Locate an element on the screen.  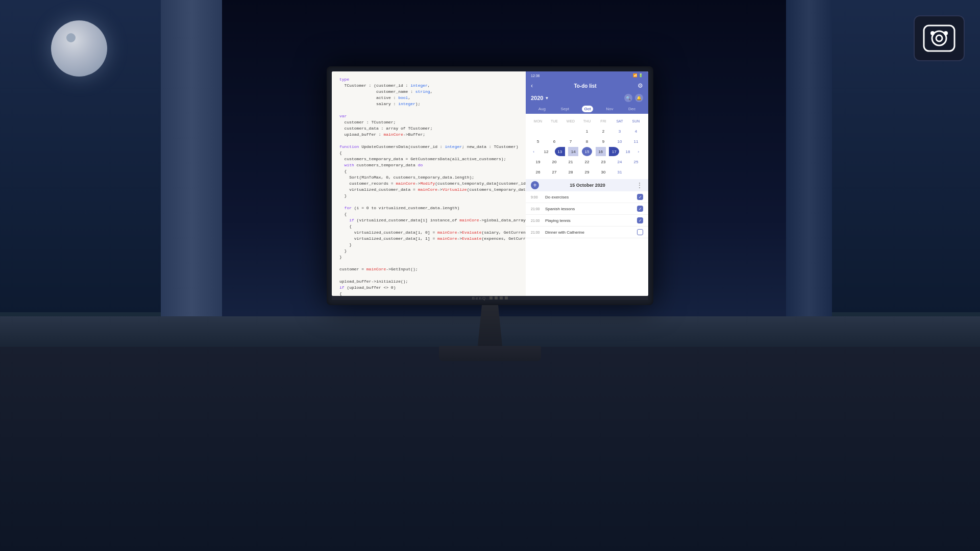
monitor-neck is located at coordinates (490, 325).